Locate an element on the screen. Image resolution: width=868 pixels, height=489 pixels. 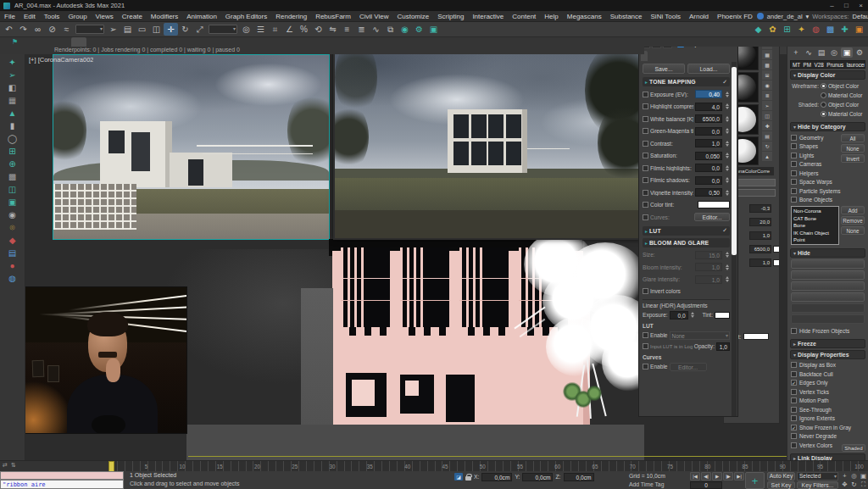
menu-item: Help is located at coordinates (551, 17).